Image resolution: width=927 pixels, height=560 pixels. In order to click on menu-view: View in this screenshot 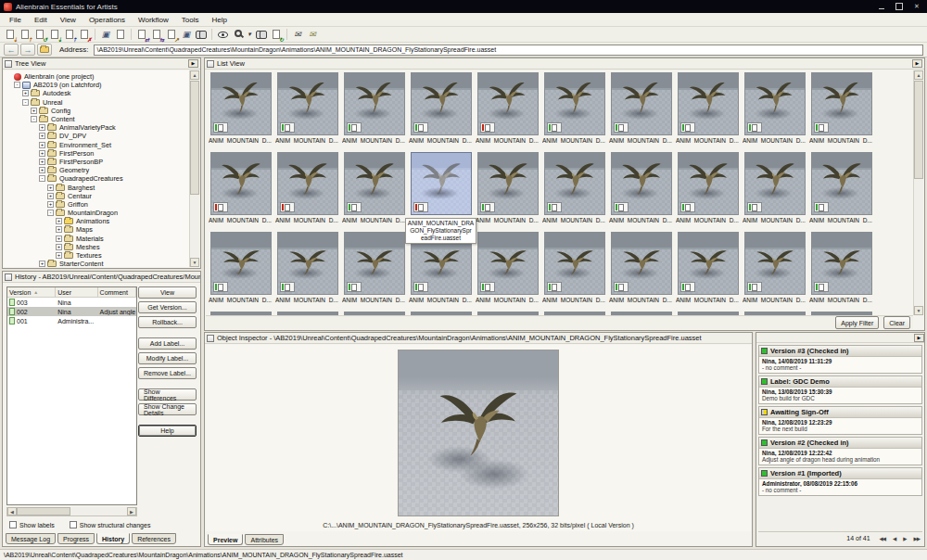, I will do `click(69, 20)`.